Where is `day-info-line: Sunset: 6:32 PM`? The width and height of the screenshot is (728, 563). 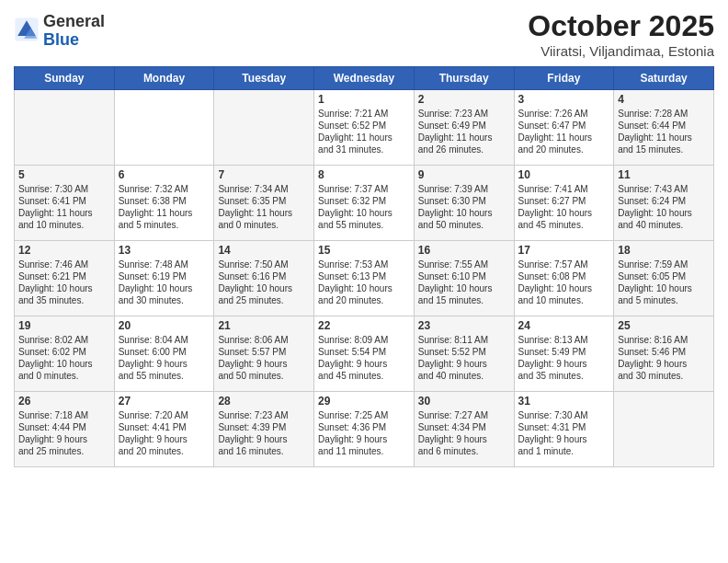
day-info-line: Sunset: 6:32 PM is located at coordinates (364, 201).